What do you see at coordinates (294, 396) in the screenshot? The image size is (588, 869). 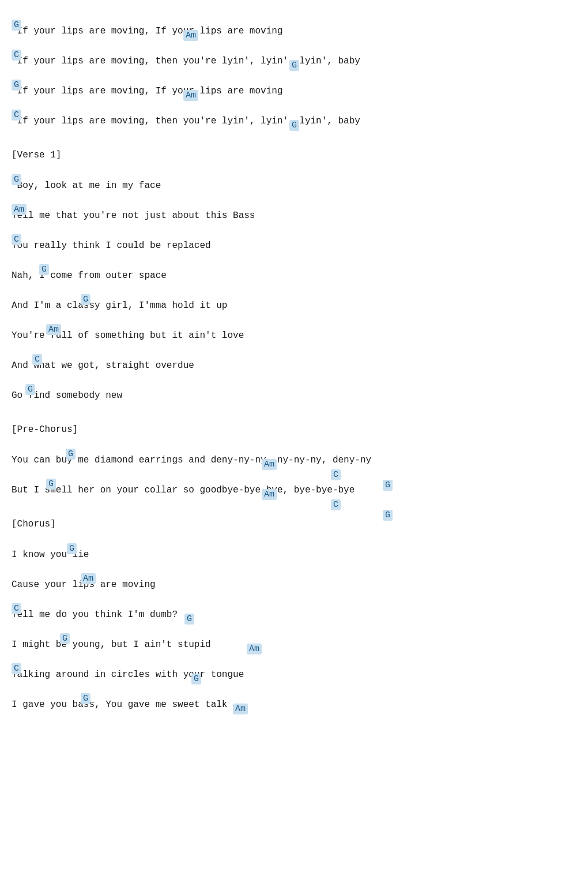 I see `lyric-line: Go find somebody new` at bounding box center [294, 396].